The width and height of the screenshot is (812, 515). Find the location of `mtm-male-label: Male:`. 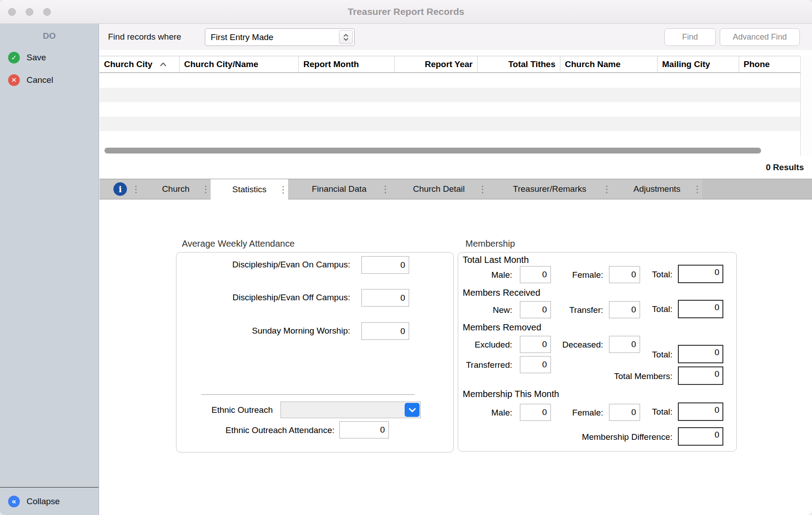

mtm-male-label: Male: is located at coordinates (502, 413).